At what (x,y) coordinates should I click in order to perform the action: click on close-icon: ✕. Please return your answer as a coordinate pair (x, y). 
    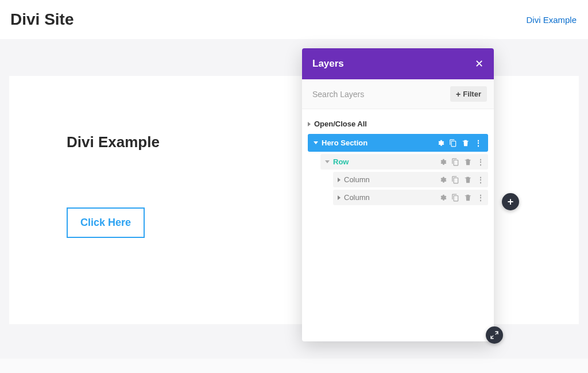
    Looking at the image, I should click on (479, 64).